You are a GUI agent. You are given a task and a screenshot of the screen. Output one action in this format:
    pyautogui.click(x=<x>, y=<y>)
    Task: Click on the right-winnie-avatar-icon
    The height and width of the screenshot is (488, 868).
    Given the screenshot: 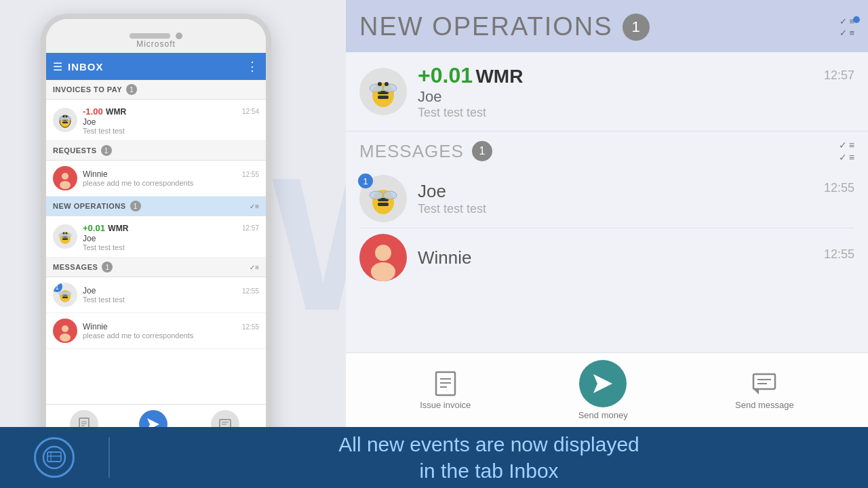 What is the action you would take?
    pyautogui.click(x=383, y=258)
    